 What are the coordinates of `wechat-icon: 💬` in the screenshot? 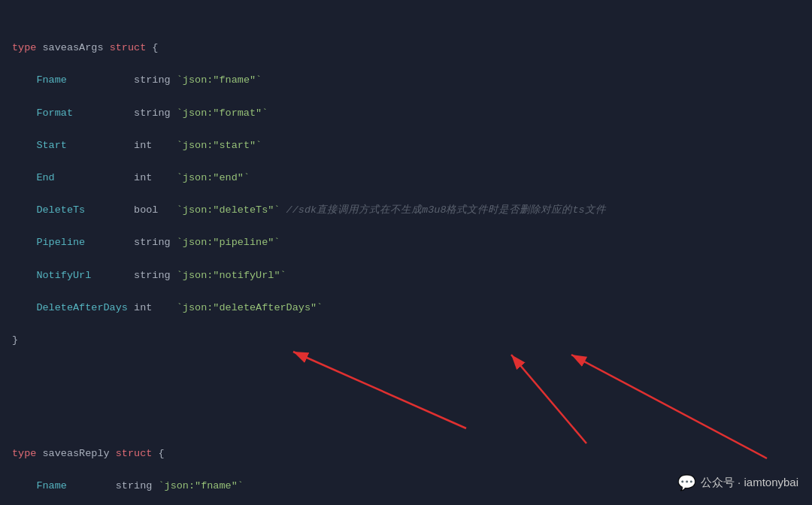 It's located at (687, 482).